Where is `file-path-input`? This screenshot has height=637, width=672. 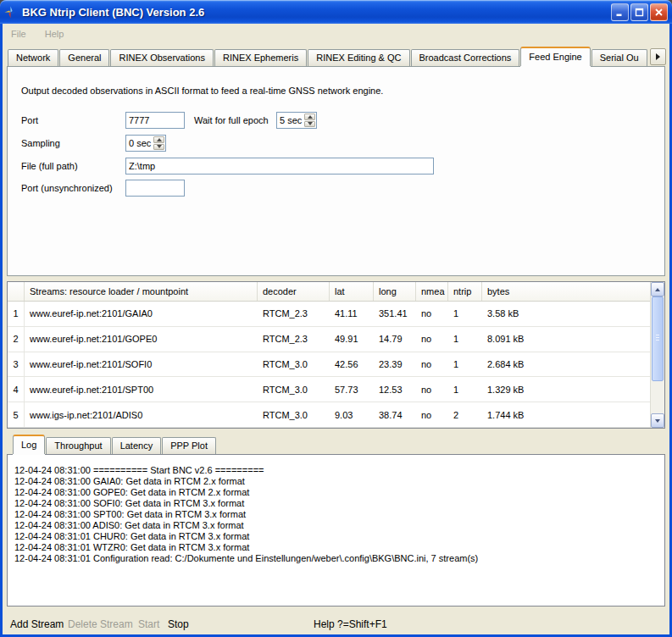
file-path-input is located at coordinates (280, 166).